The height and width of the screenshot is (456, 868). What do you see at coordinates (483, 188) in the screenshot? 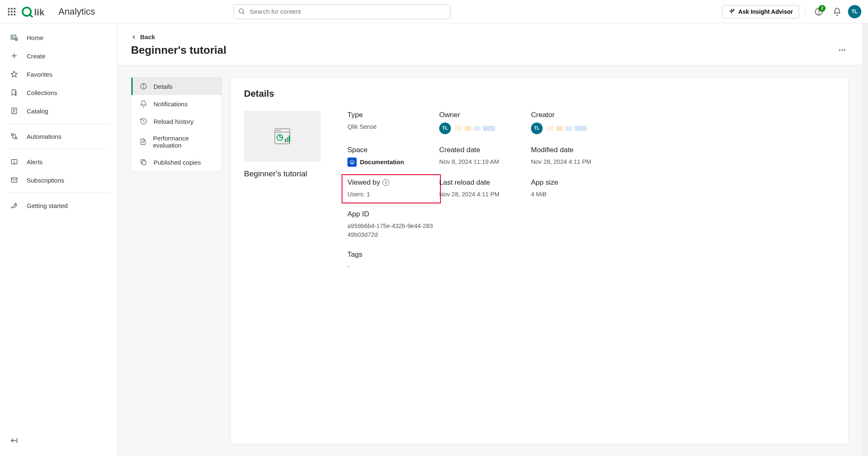
I see `field-last-reload: Last reload date Nov 28, 2024 4:11 PM` at bounding box center [483, 188].